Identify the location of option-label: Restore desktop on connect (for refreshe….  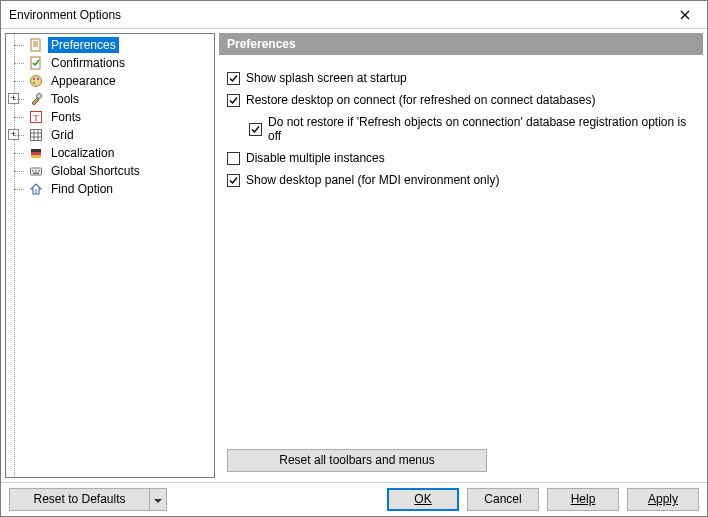
(421, 100).